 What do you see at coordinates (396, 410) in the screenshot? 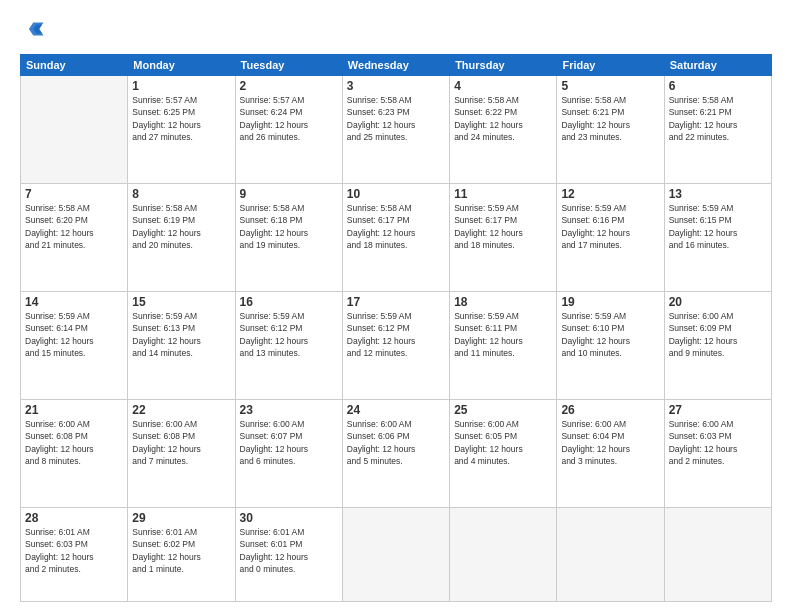
I see `day-number: 24` at bounding box center [396, 410].